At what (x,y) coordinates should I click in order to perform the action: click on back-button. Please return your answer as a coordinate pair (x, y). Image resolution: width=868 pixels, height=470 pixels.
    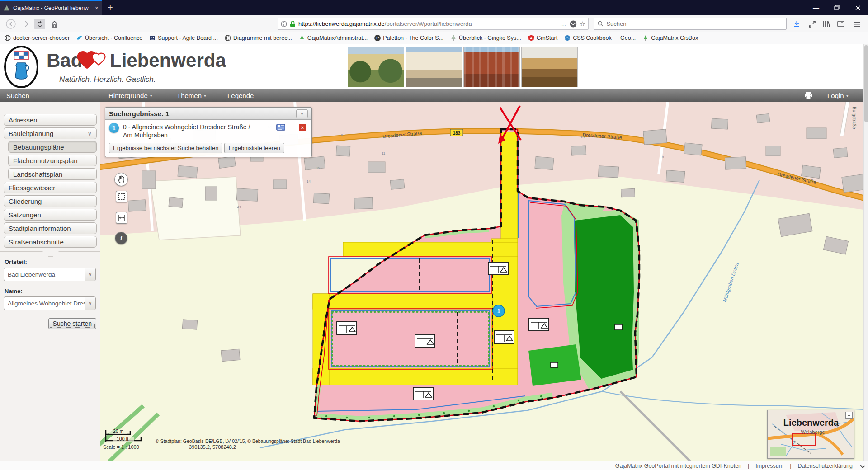
    Looking at the image, I should click on (11, 24).